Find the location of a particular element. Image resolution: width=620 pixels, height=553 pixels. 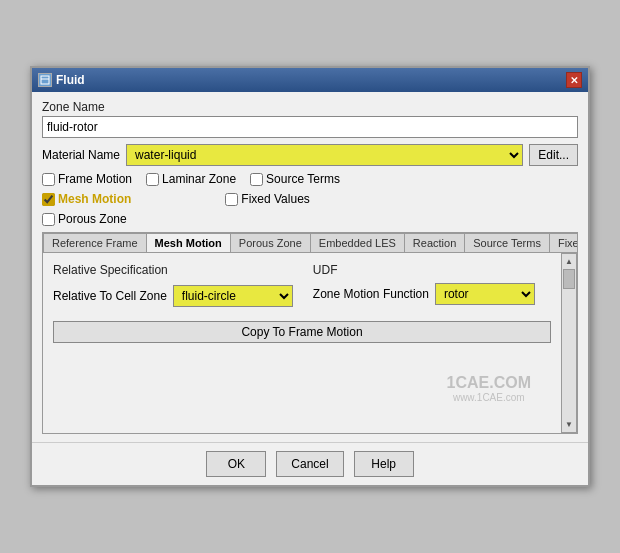

tab-porous-zone: Porous Zone is located at coordinates (271, 242).